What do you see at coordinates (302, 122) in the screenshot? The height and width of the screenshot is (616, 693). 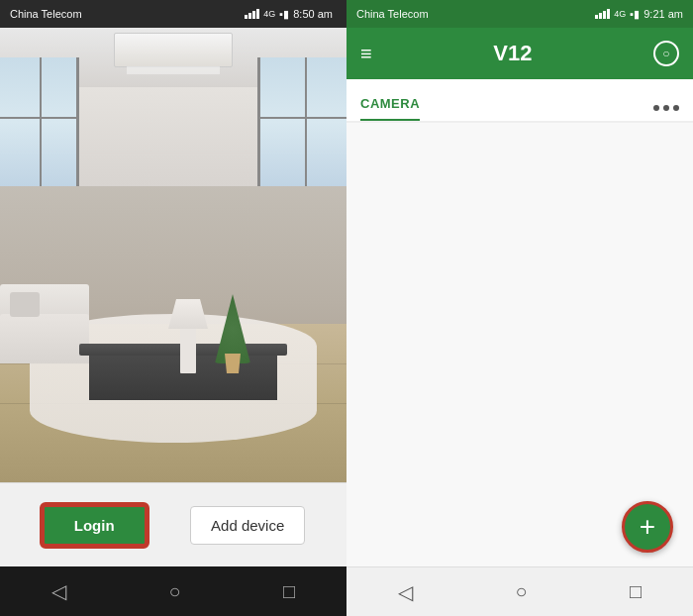 I see `window-right` at bounding box center [302, 122].